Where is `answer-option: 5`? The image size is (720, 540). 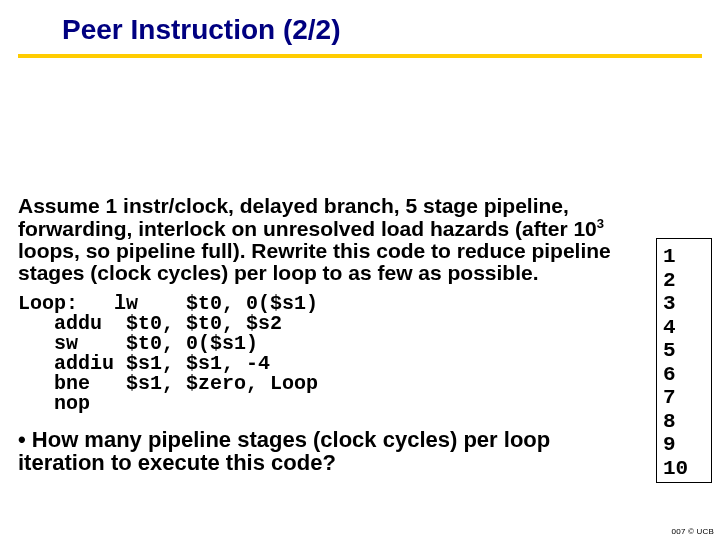
answer-option: 5 is located at coordinates (684, 351).